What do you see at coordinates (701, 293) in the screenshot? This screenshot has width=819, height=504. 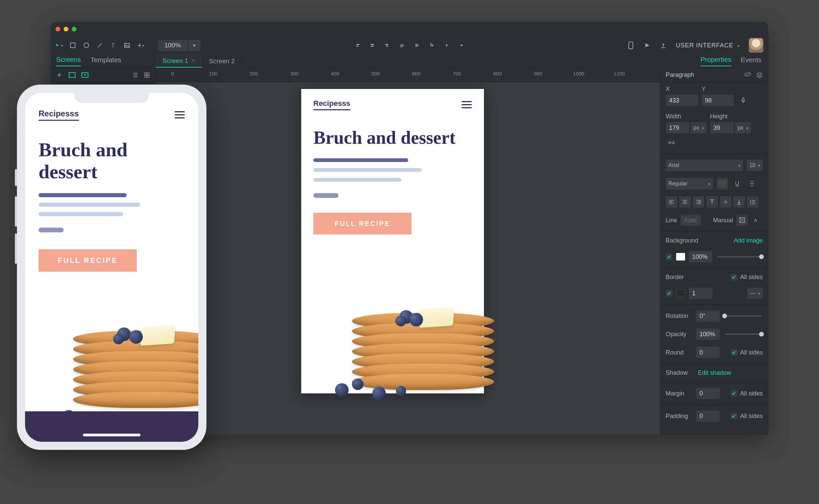 I see `border-width-input` at bounding box center [701, 293].